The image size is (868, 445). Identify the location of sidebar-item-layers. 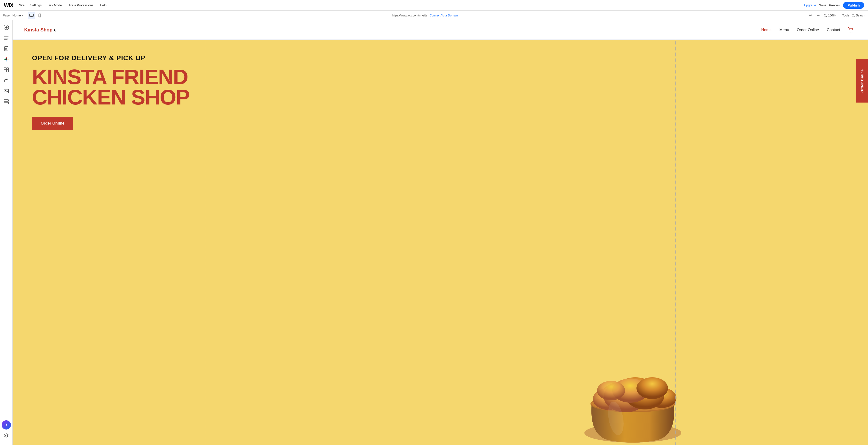
(6, 436).